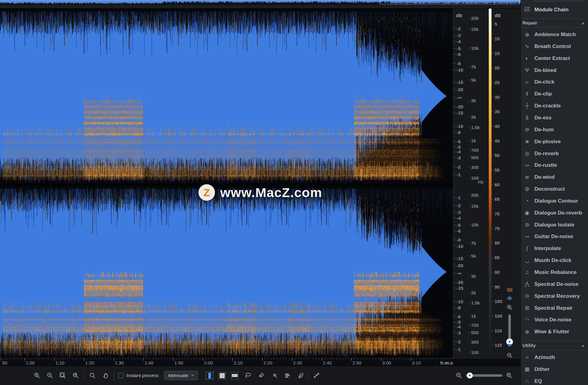 This screenshot has width=588, height=385. What do you see at coordinates (554, 35) in the screenshot?
I see `module-item-ambience-match: ⊕Ambience Match` at bounding box center [554, 35].